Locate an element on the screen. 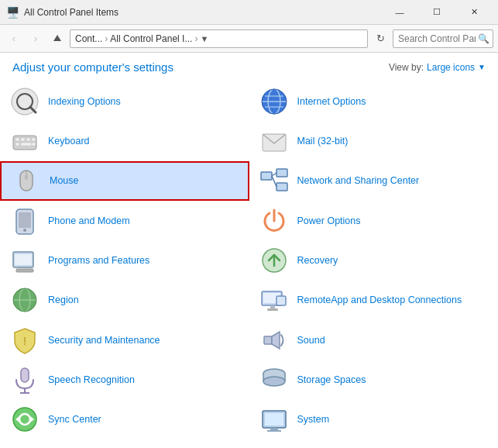  item-label-mouse: Mouse is located at coordinates (64, 181).